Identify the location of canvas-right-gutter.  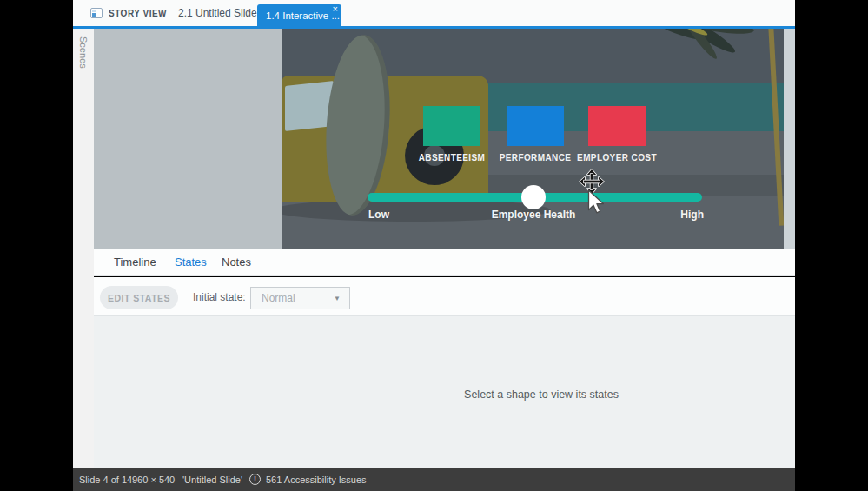
(789, 139).